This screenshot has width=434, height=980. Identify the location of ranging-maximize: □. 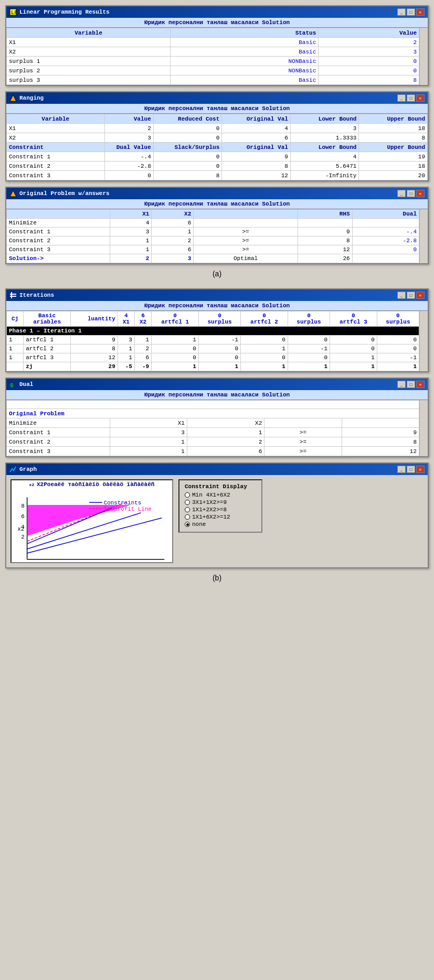
(411, 98).